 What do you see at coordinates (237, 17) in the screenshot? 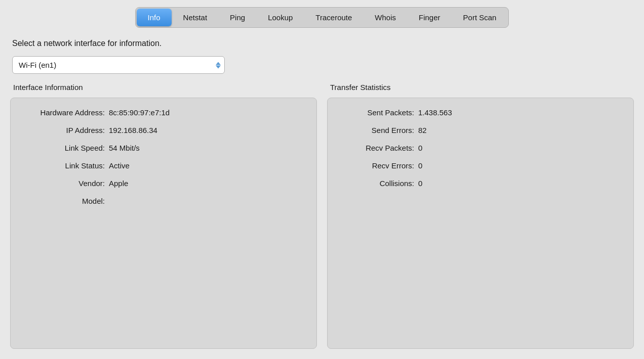
I see `tab-ping: Ping` at bounding box center [237, 17].